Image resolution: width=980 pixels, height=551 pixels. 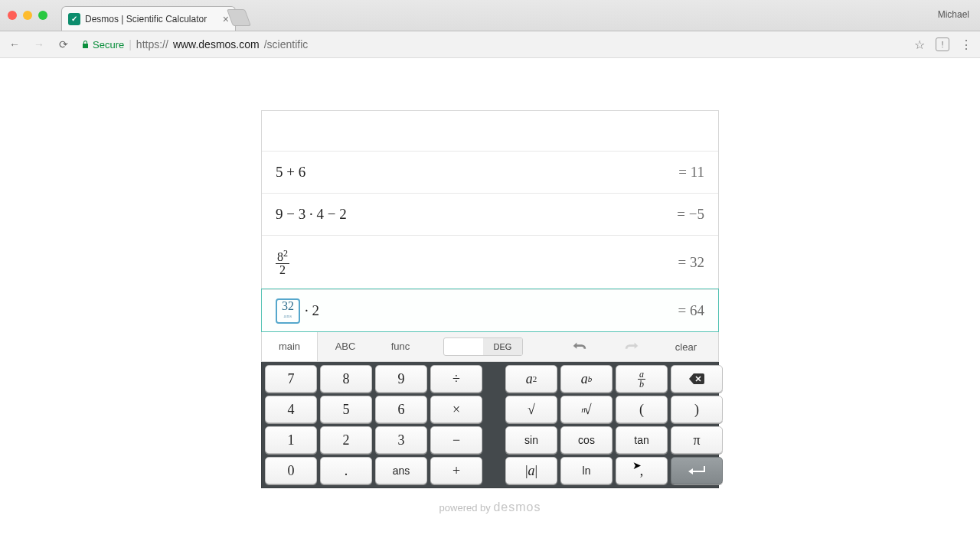 What do you see at coordinates (74, 19) in the screenshot?
I see `favicon-icon: ✓` at bounding box center [74, 19].